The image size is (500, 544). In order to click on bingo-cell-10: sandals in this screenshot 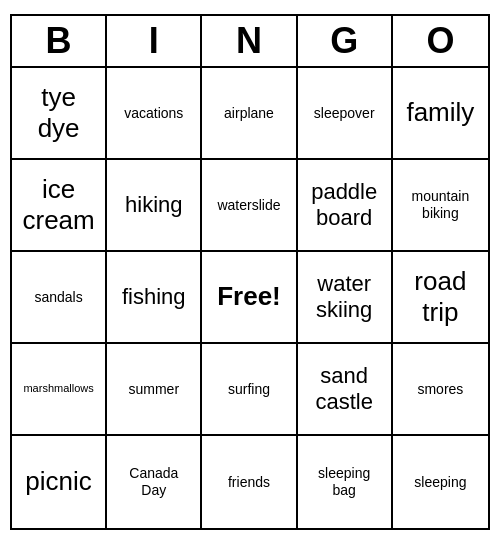, I will do `click(60, 298)`.